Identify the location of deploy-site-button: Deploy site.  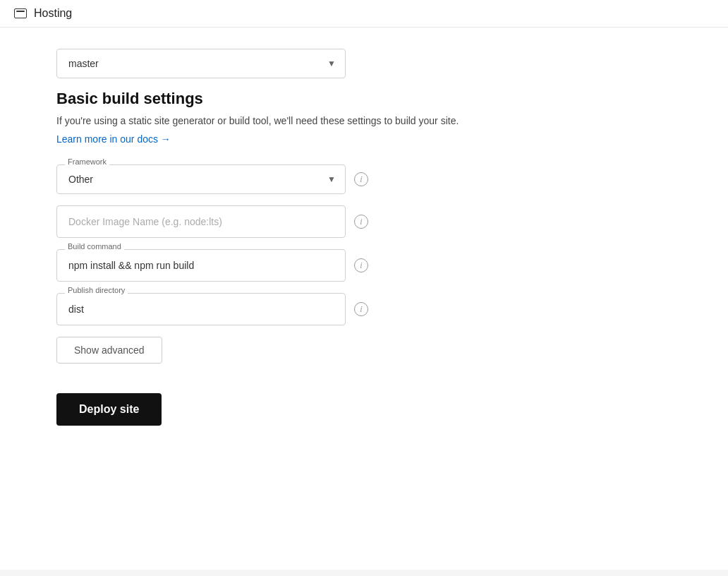
(109, 409).